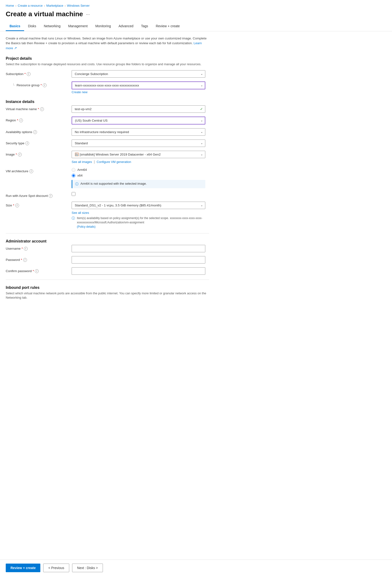  What do you see at coordinates (138, 132) in the screenshot?
I see `availability-select: No infrastructure redundancy required` at bounding box center [138, 132].